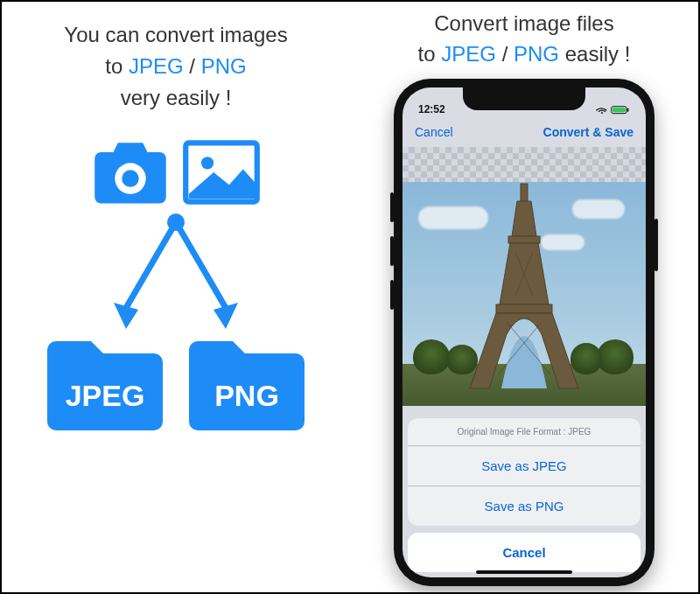 This screenshot has width=700, height=594. I want to click on headline-line2: to JPEG / PNG, so click(175, 66).